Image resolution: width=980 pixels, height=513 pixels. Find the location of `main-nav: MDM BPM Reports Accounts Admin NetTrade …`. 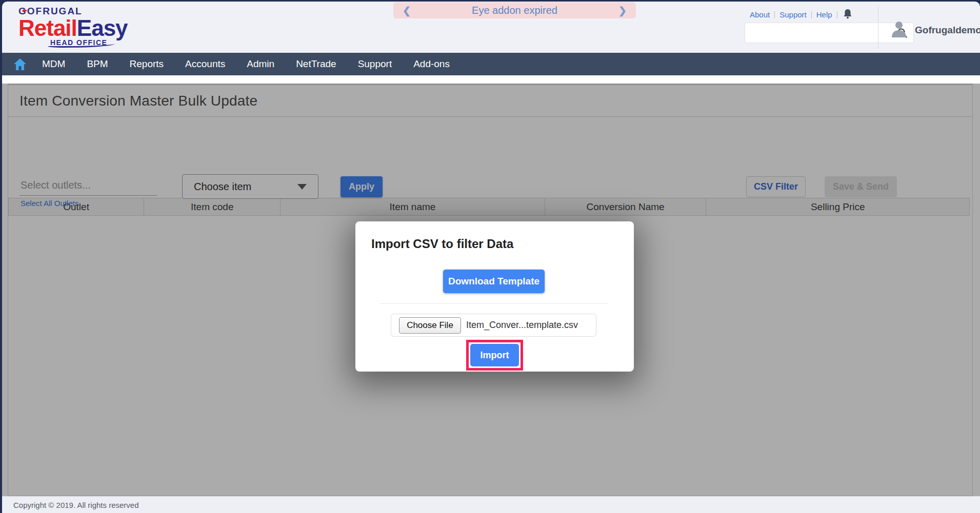

main-nav: MDM BPM Reports Accounts Admin NetTrade … is located at coordinates (491, 64).